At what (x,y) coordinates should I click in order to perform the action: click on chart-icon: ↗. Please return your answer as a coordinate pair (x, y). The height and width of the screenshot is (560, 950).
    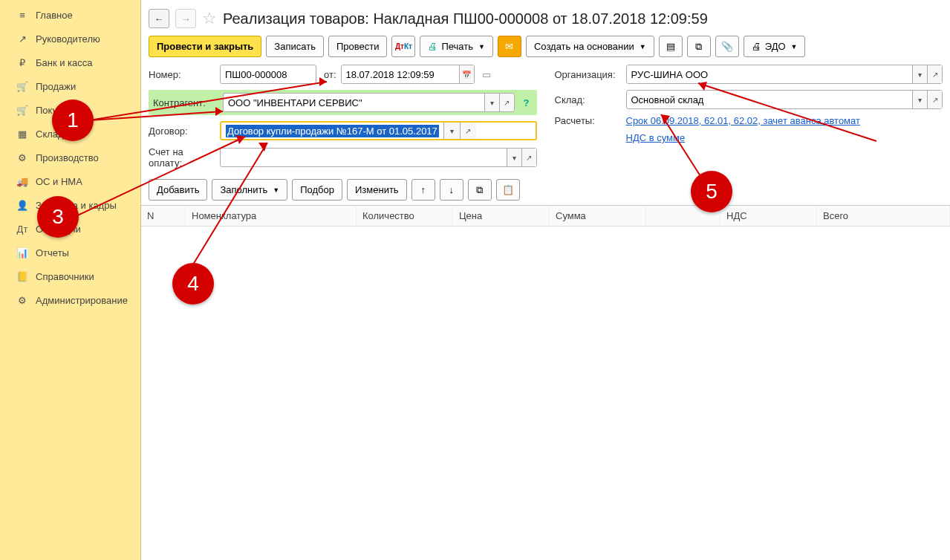
    Looking at the image, I should click on (22, 39).